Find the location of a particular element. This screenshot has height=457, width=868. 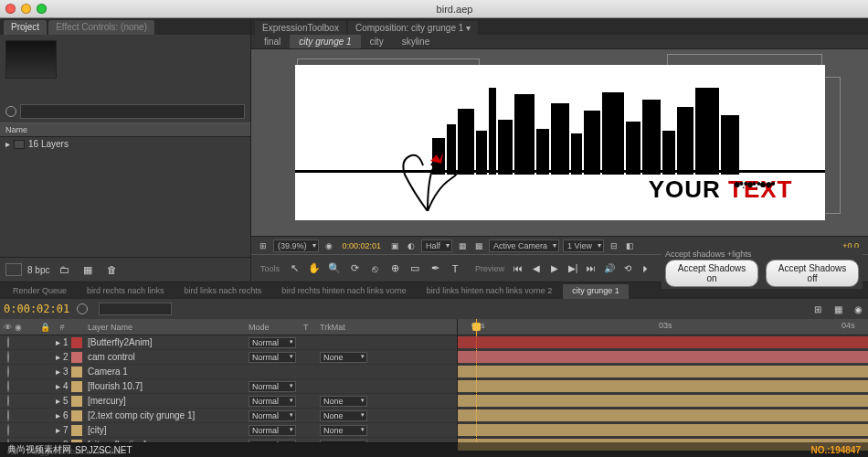

transparency-grid-icon: ▩ is located at coordinates (479, 246).